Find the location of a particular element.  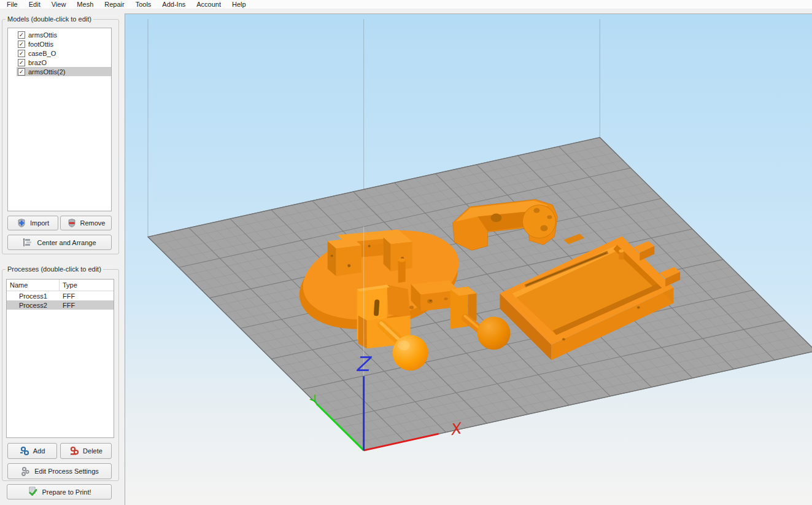

remove-button: Remove is located at coordinates (86, 223).